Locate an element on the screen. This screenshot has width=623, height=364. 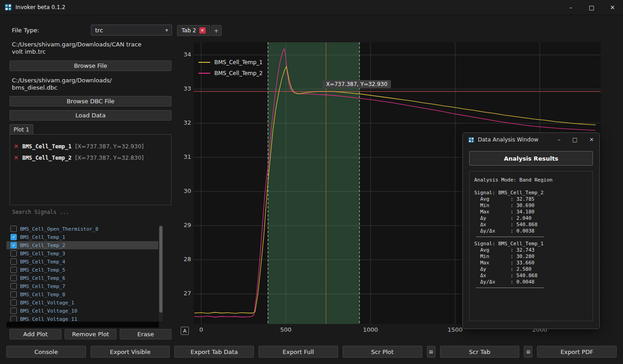
signal-list-item: BMS_Cell_Temp_5 is located at coordinates (82, 270).